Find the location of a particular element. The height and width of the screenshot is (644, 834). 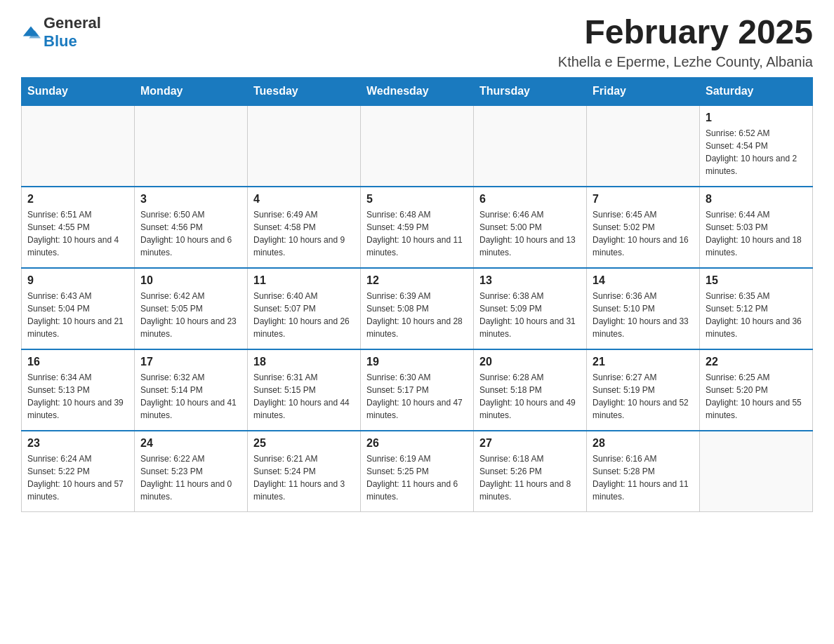

calendar-day-cell: 22Sunrise: 6:25 AM Sunset: 5:20 PM Dayli… is located at coordinates (757, 390).